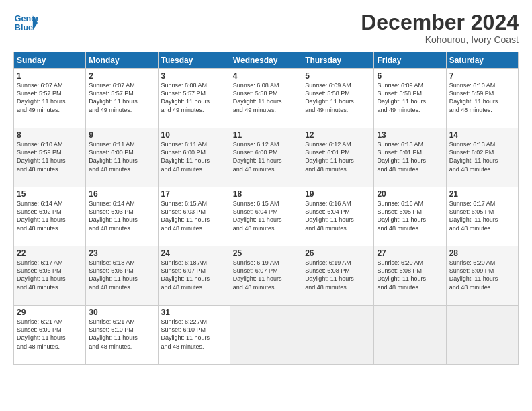  What do you see at coordinates (439, 23) in the screenshot?
I see `month-title: December 2024` at bounding box center [439, 23].